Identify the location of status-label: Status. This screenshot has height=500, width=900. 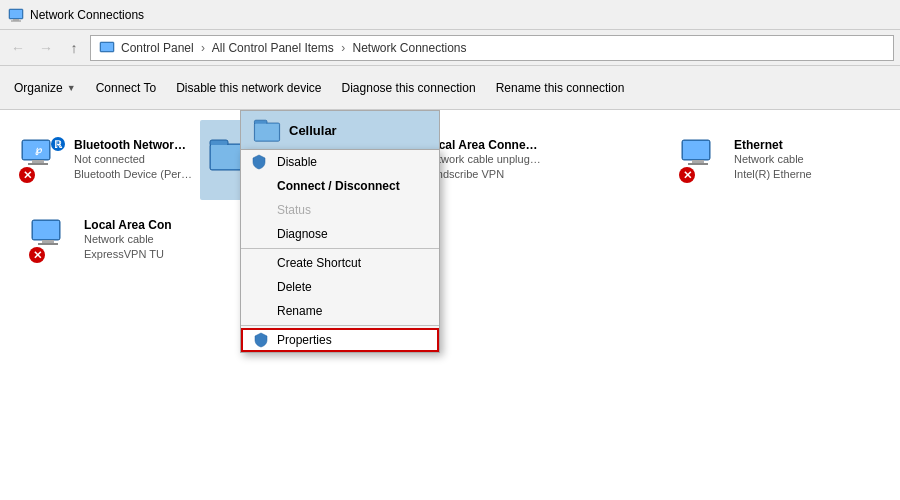
(294, 210).